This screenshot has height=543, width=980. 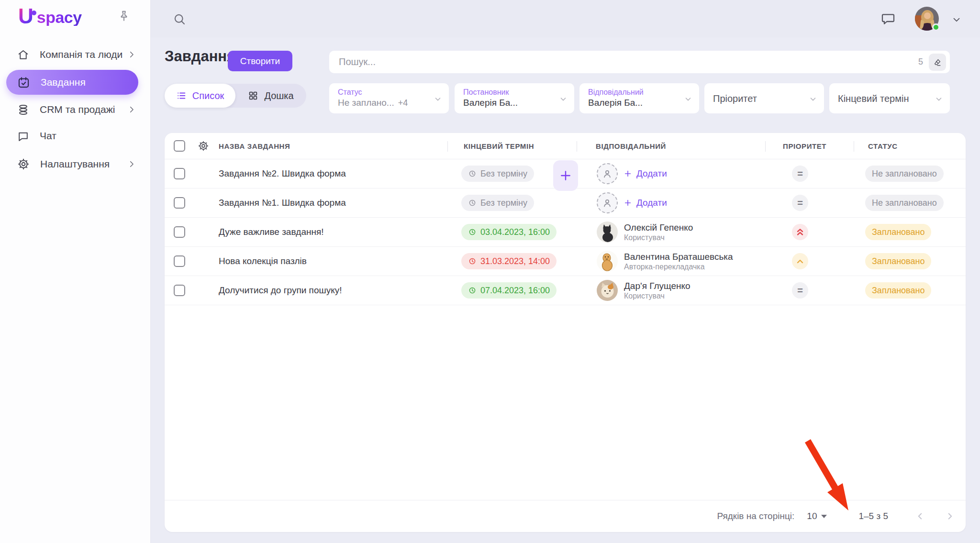 What do you see at coordinates (639, 62) in the screenshot?
I see `task-search-bar: 5` at bounding box center [639, 62].